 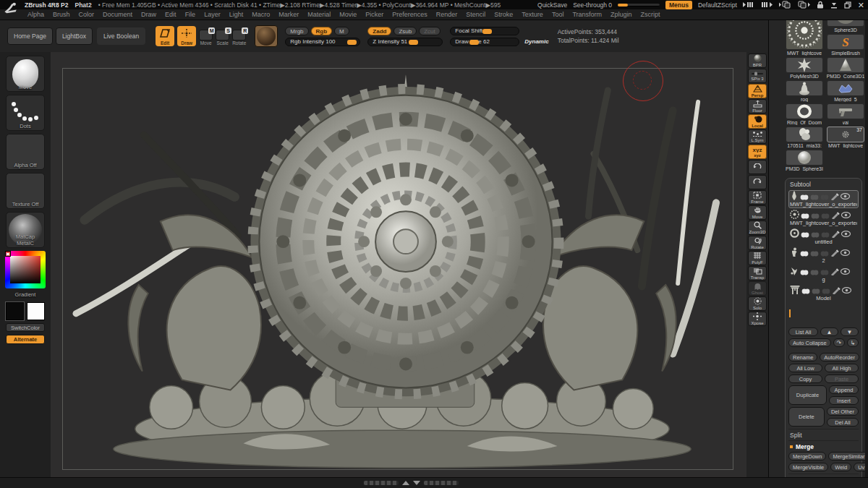 What do you see at coordinates (205, 38) in the screenshot?
I see `move-mode-button: M Move` at bounding box center [205, 38].